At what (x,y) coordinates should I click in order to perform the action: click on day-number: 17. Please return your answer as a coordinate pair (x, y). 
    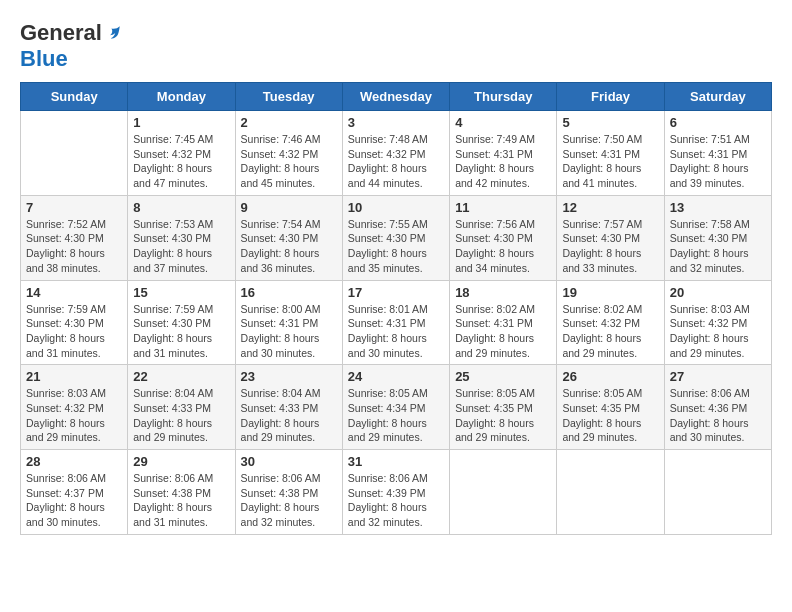
    Looking at the image, I should click on (396, 292).